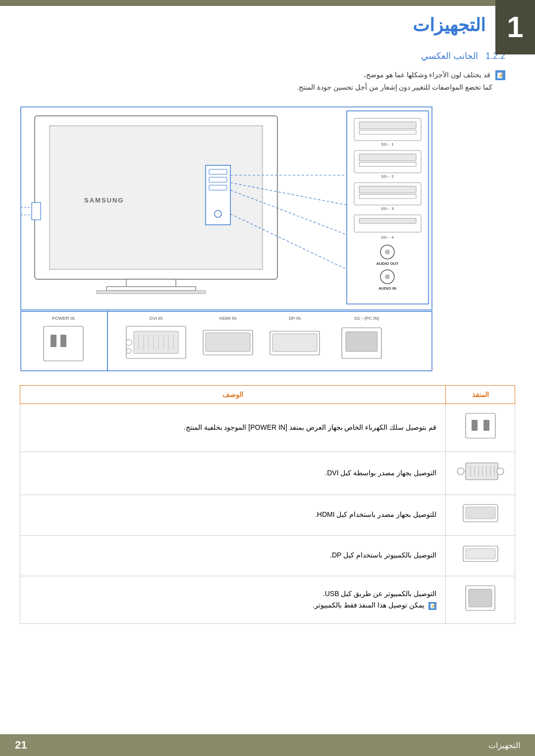 The image size is (535, 756). I want to click on chapter-number: 1, so click(515, 27).